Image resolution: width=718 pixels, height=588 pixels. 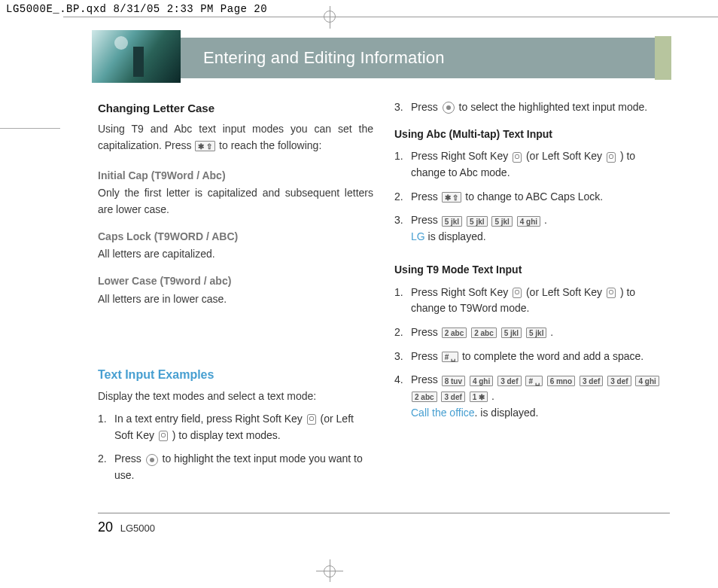 I want to click on step-item: Press 5 jkl 5 jkl 5 jkl 4 ghi . LG is di…, so click(x=532, y=229).